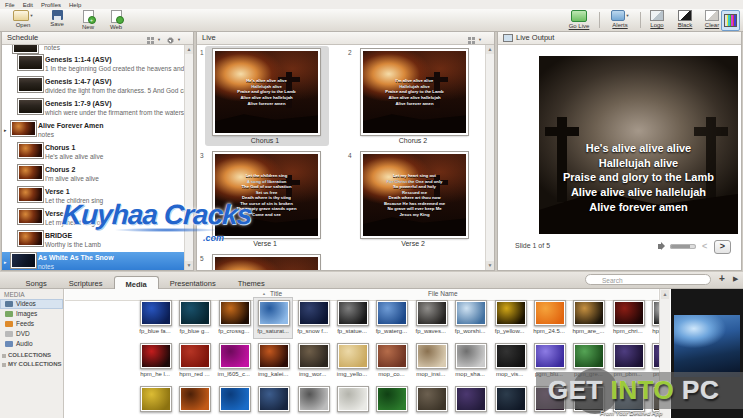  Describe the element at coordinates (32, 344) in the screenshot. I see `sidebar-item-audio: Audio` at that location.